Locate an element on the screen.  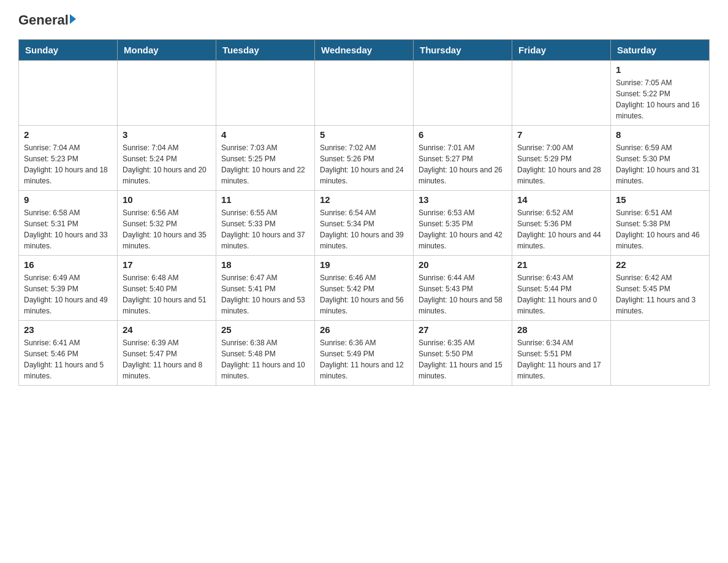
day-cell: 19Sunrise: 6:46 AM Sunset: 5:42 PM Dayli… is located at coordinates (364, 288).